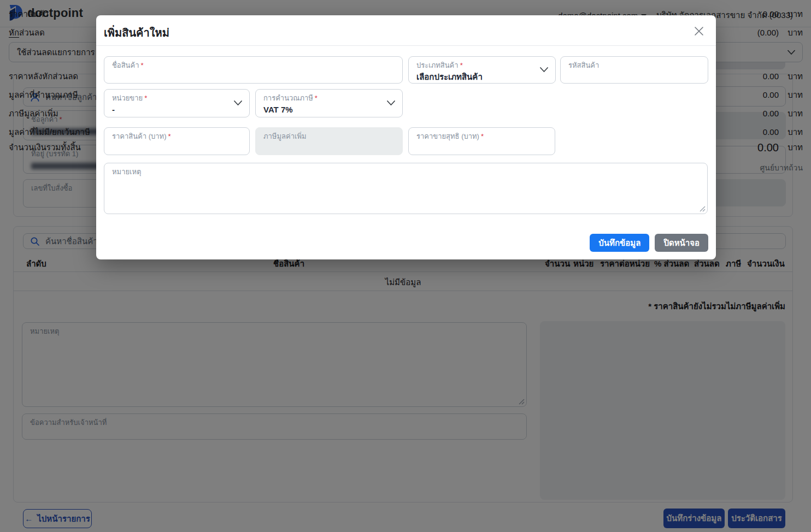 The height and width of the screenshot is (532, 811). I want to click on modal-header-divider, so click(406, 46).